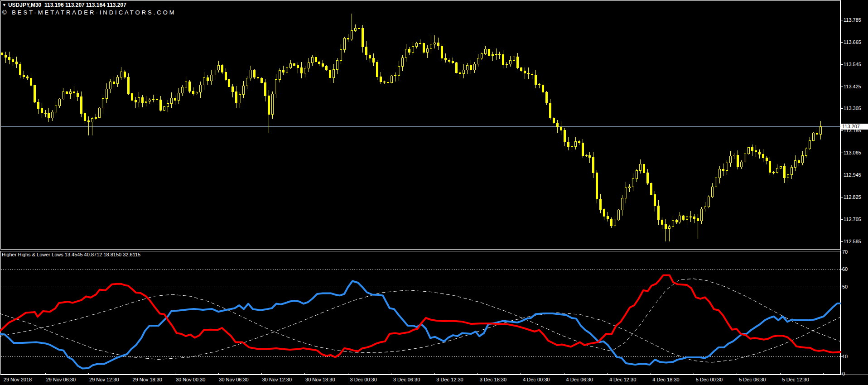 The image size is (868, 385). What do you see at coordinates (64, 5) in the screenshot?
I see `symbol-ohlc-line: ▼USDJPY,M30 113.196 113.207 113.164 113.…` at bounding box center [64, 5].